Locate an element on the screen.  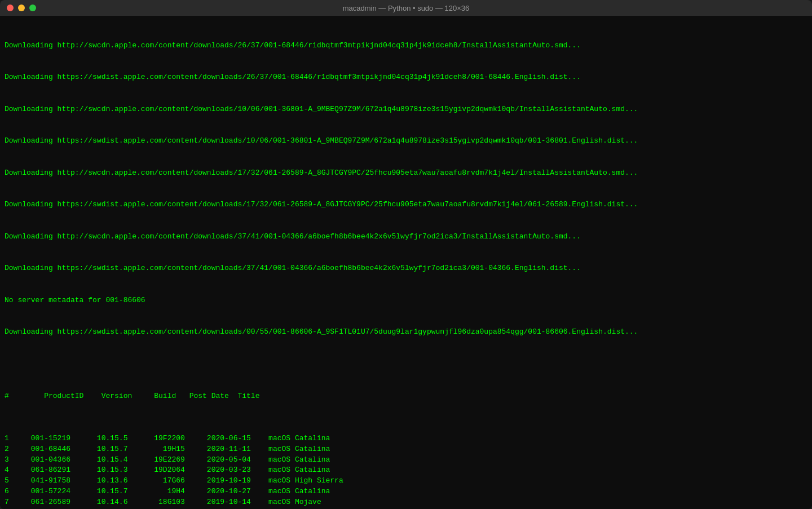
table-row-4: 4 061-86291 10.15.3 19D2064 2020-03-23 m… is located at coordinates (406, 470).